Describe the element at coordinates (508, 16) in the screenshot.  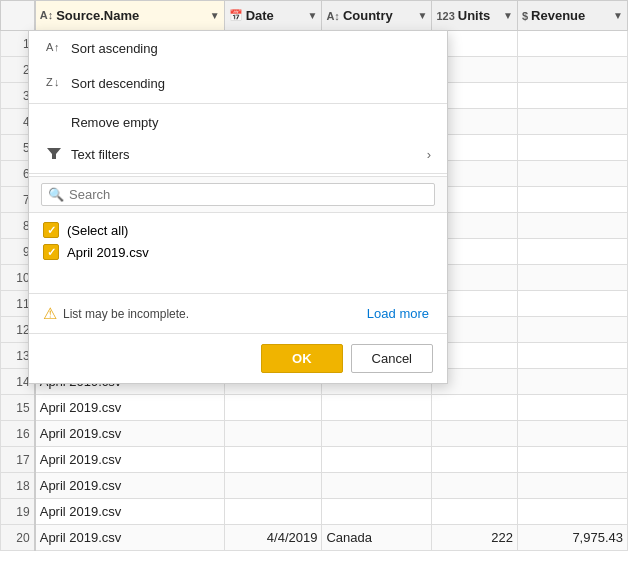
I see `units-dropdown-arrow: ▼` at that location.